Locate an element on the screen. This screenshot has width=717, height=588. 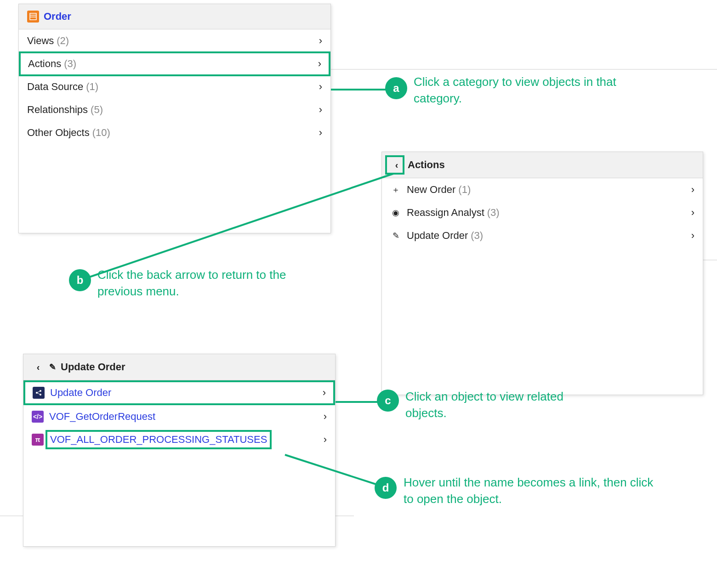
flow-icon is located at coordinates (39, 393).